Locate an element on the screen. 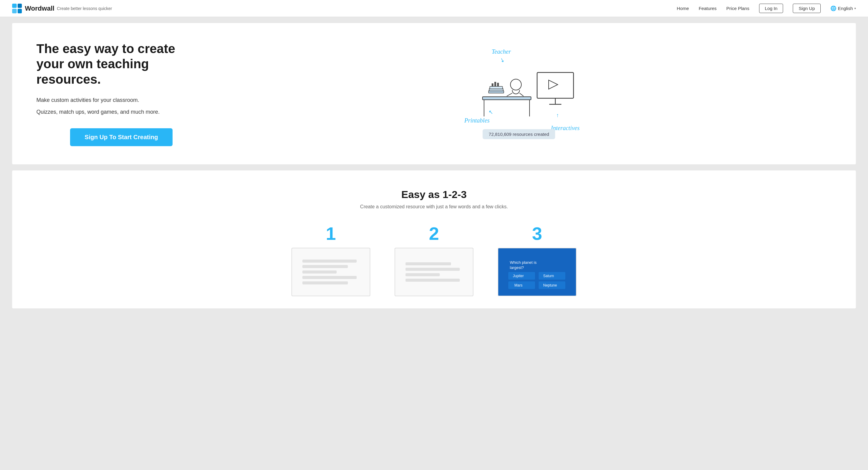  brand-name: Wordwall is located at coordinates (40, 9).